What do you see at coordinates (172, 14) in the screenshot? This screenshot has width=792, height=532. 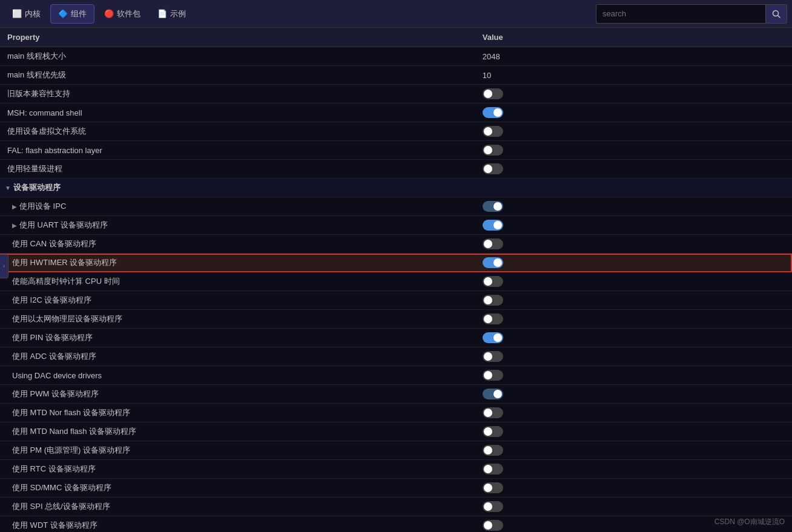 I see `tab-examples: 📄 示例` at bounding box center [172, 14].